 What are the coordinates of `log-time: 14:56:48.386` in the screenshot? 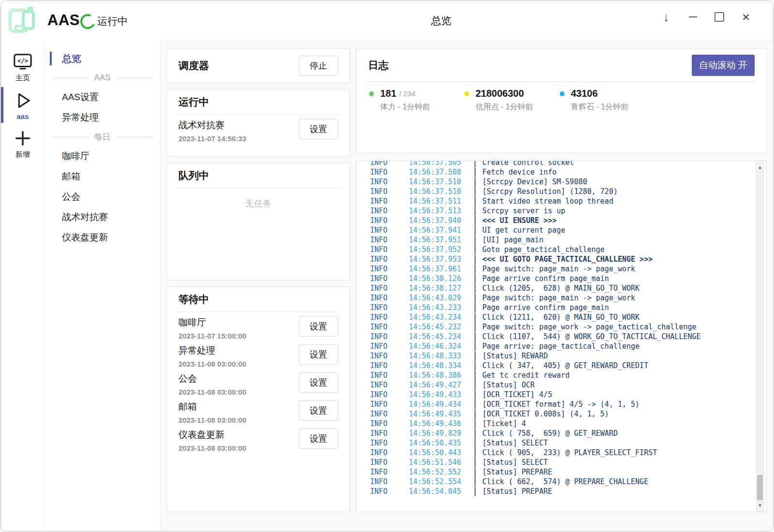 It's located at (438, 375).